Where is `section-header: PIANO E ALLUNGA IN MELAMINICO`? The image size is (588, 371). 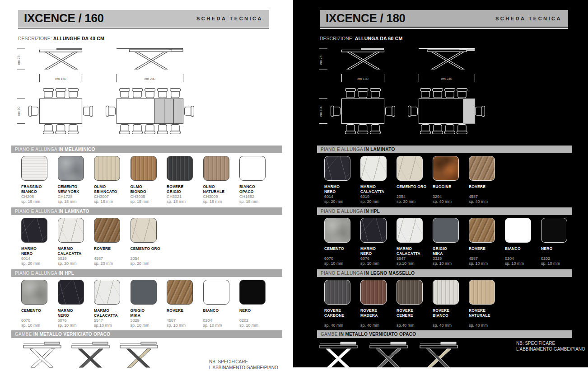
section-header: PIANO E ALLUNGA IN MELAMINICO is located at coordinates (147, 149).